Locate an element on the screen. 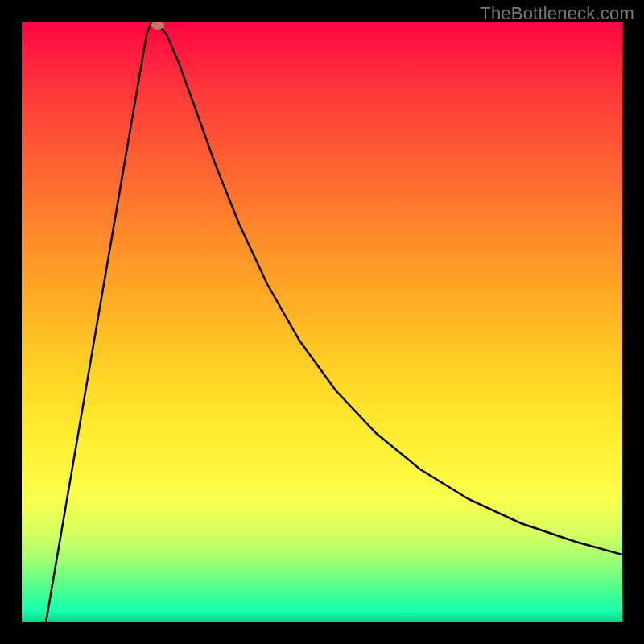 The height and width of the screenshot is (644, 644). attribution-watermark: TheBottleneck.com is located at coordinates (557, 14).